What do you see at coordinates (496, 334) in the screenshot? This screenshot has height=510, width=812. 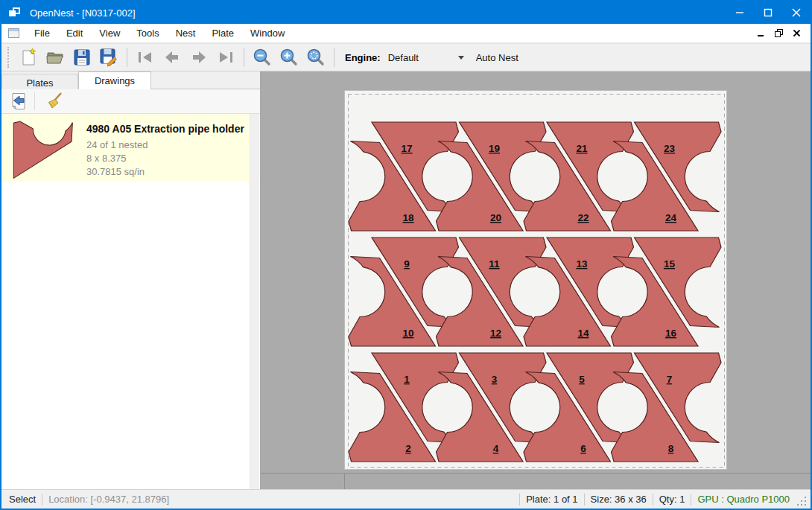 I see `nest-part-label: 12` at bounding box center [496, 334].